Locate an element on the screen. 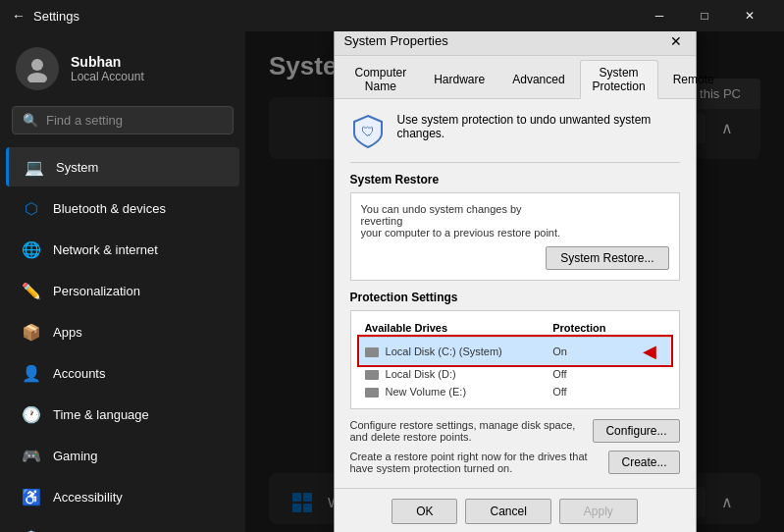 This screenshot has height=532, width=784. close-button: ✕ is located at coordinates (750, 16).